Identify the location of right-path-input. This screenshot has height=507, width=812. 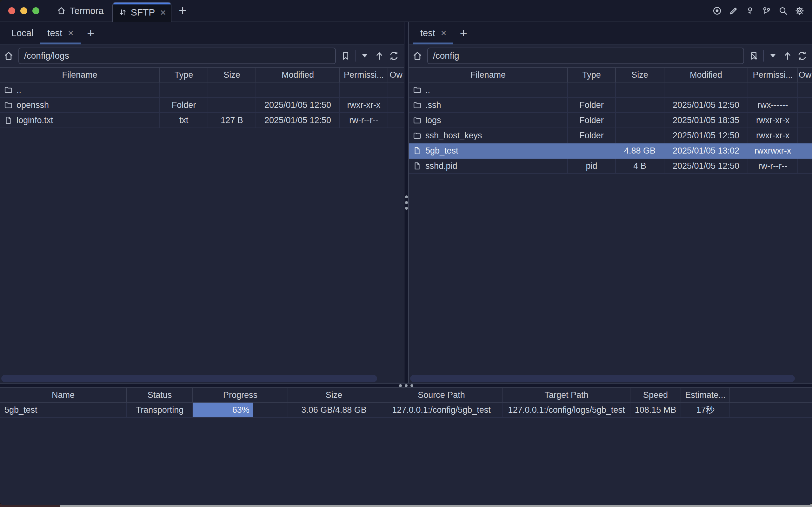
(586, 56).